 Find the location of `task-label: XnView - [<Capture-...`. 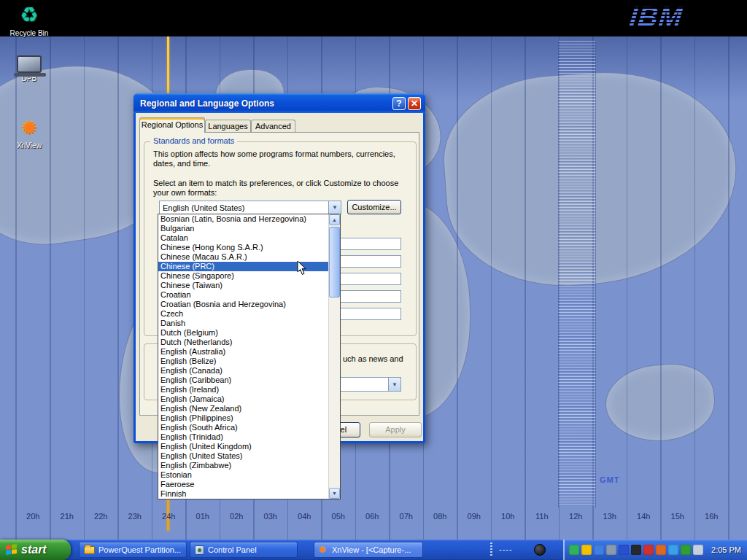

task-label: XnView - [<Capture-... is located at coordinates (371, 550).